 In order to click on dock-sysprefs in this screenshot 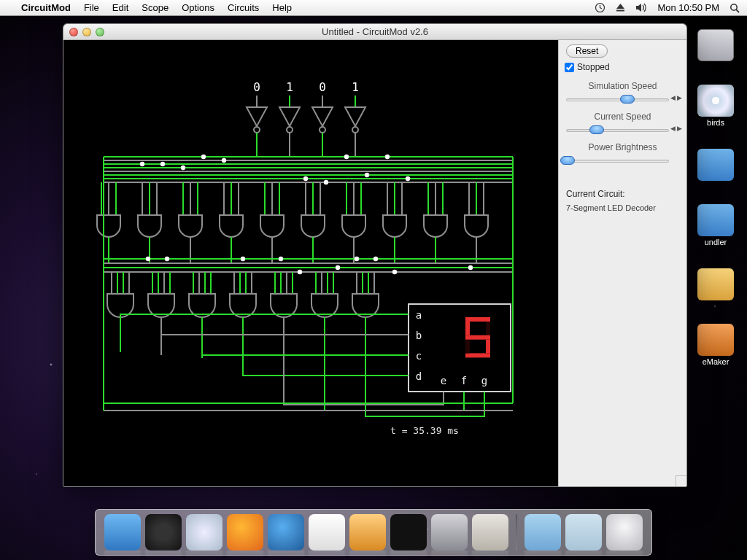, I will do `click(449, 532)`.